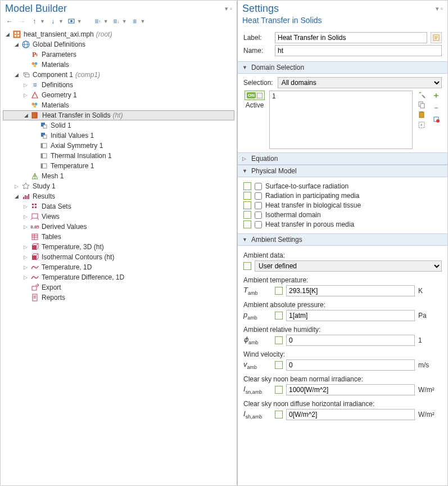 The width and height of the screenshot is (448, 486). I want to click on tree-results: ◢ Results, so click(119, 196).